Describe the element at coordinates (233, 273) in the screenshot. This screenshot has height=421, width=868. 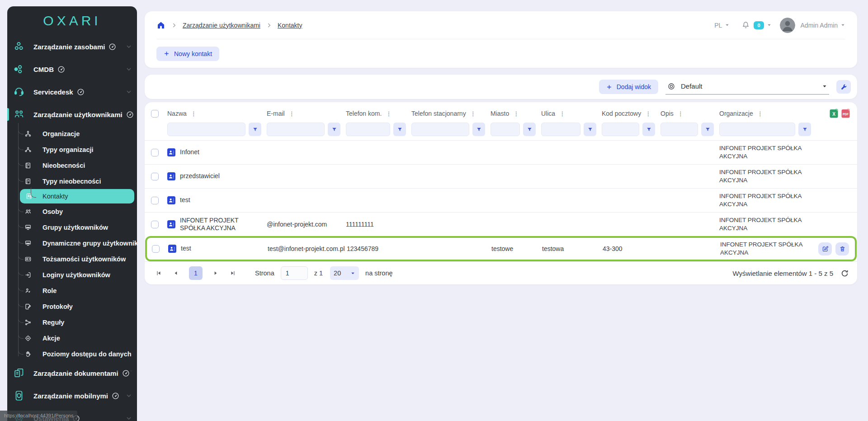
I see `last-page-button` at that location.